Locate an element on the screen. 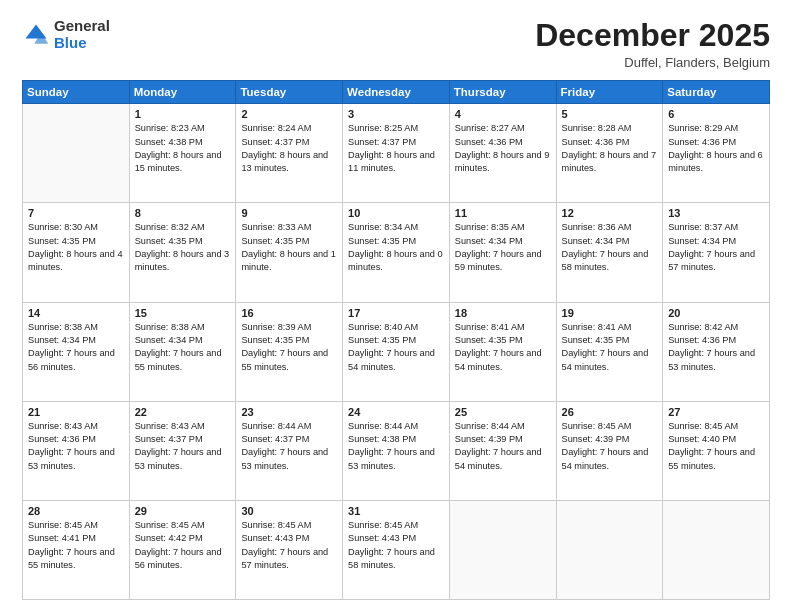  day-info: Sunrise: 8:28 AM Sunset: 4:36 PM Dayligh… is located at coordinates (610, 148).